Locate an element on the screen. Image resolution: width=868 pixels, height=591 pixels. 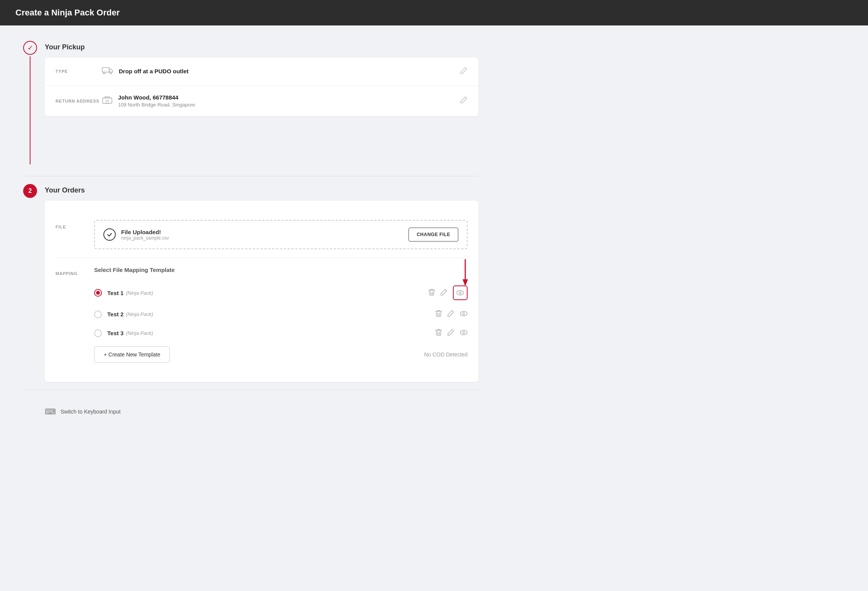
template-row-2: Test 2 (Ninja Pack) is located at coordinates (281, 314).